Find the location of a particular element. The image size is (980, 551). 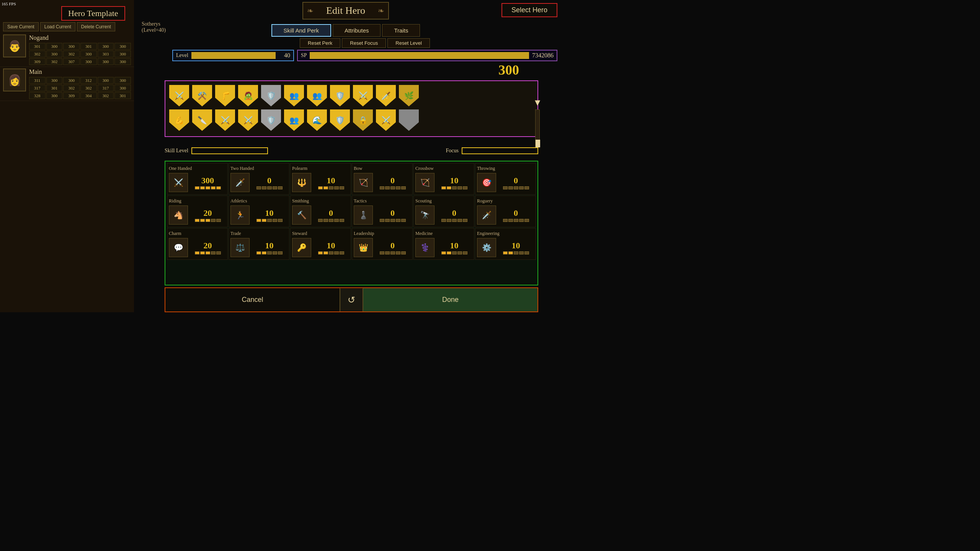

perk-icon-1-7: 🛡️ is located at coordinates (340, 120).